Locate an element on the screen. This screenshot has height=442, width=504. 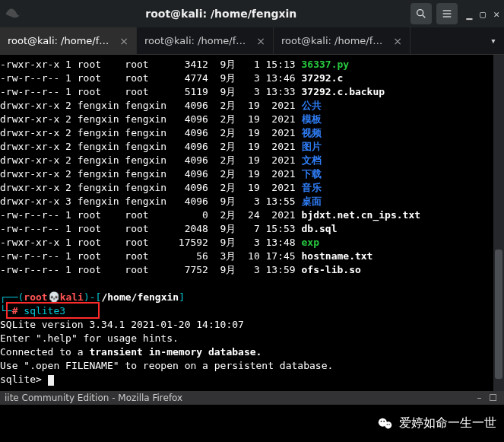
listing-row: -rw-r--r-- 1 root root 0 2月 24 2021 bjdx… is located at coordinates (252, 215).